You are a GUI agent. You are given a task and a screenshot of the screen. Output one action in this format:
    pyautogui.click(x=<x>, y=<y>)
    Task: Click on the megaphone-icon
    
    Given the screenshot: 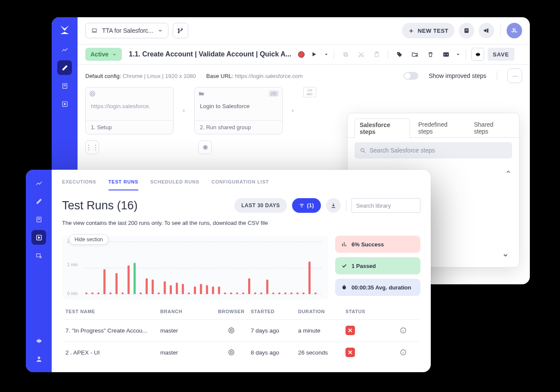 What is the action you would take?
    pyautogui.click(x=486, y=31)
    